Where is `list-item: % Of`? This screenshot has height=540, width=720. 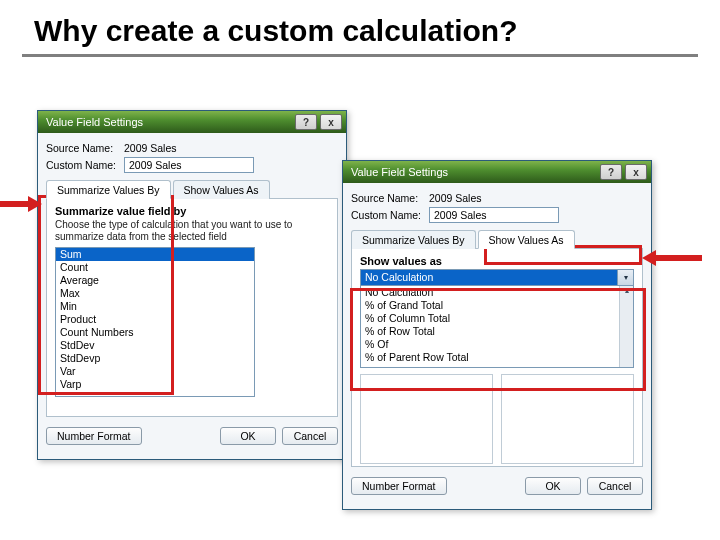
list-item: % Of is located at coordinates (497, 344).